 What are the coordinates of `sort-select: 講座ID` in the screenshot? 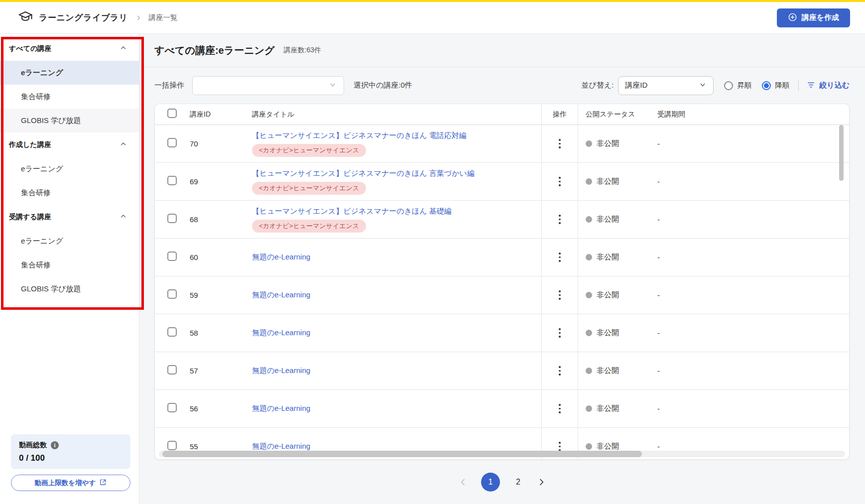 It's located at (666, 86).